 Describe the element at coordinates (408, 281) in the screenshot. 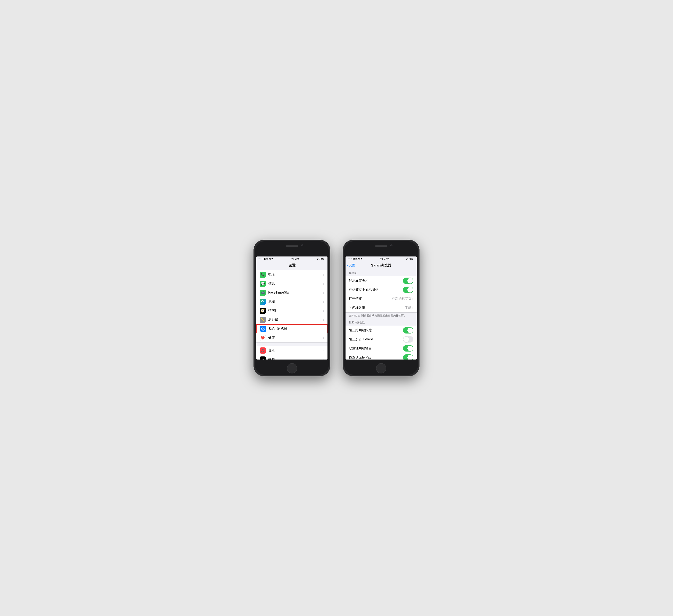

I see `show-tab-bar-toggle` at that location.